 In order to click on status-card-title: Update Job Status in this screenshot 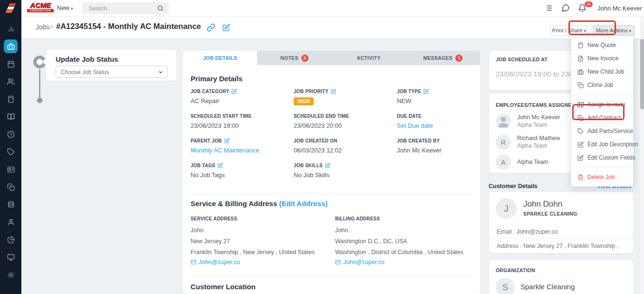, I will do `click(87, 59)`.